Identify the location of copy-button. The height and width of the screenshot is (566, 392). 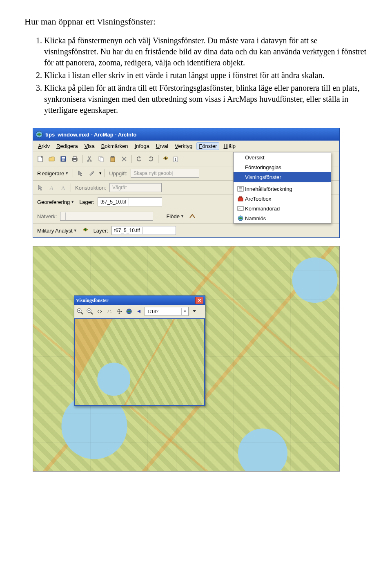
(101, 159).